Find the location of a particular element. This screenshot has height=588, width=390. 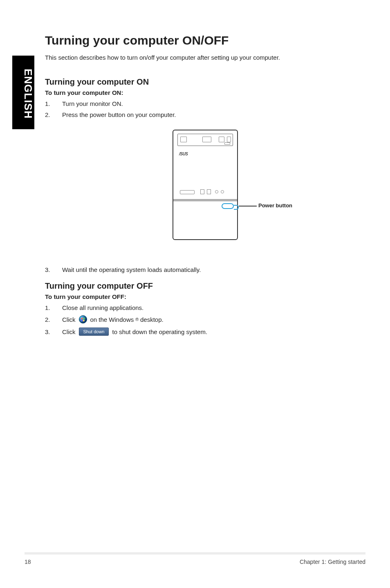

vent-lines is located at coordinates (205, 200).